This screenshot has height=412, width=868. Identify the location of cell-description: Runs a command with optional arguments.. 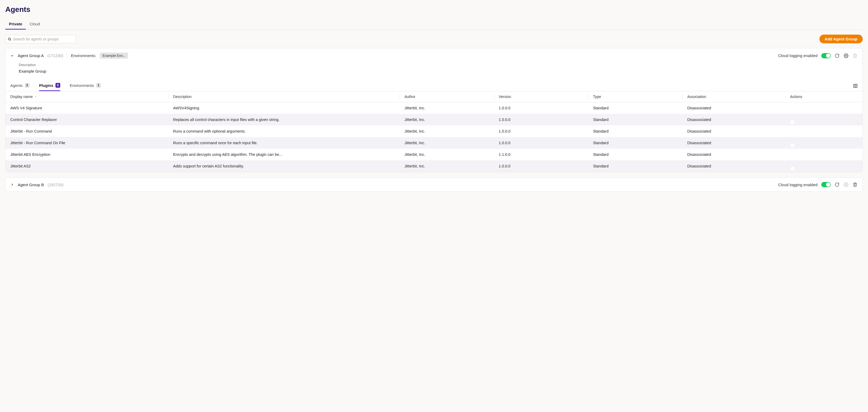
(284, 131).